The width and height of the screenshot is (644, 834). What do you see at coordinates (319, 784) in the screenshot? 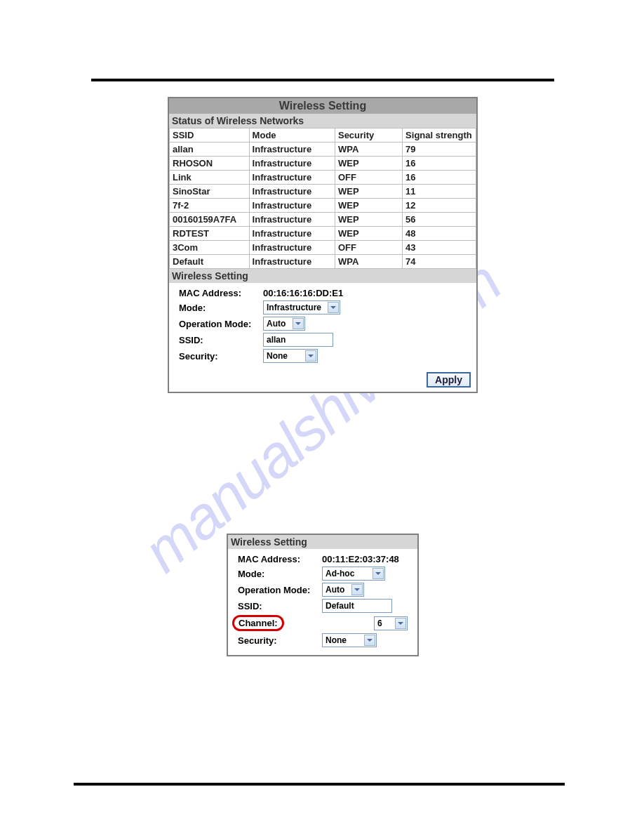
I see `bottom-rule` at bounding box center [319, 784].